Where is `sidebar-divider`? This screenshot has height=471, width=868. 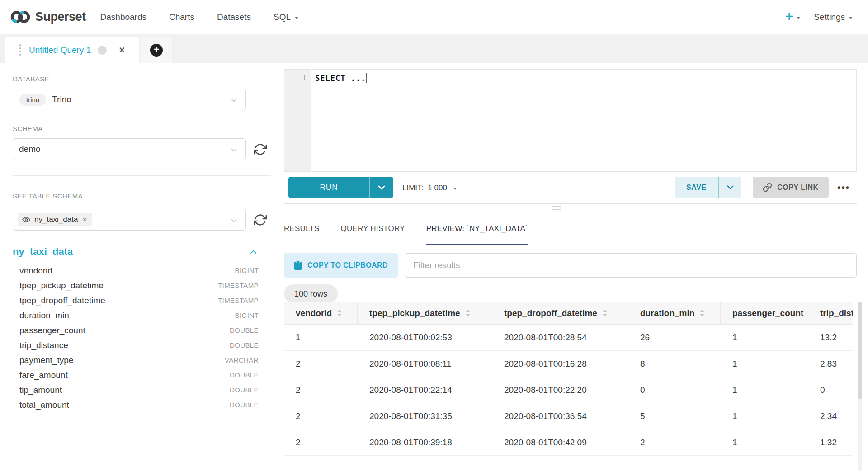
sidebar-divider is located at coordinates (142, 175).